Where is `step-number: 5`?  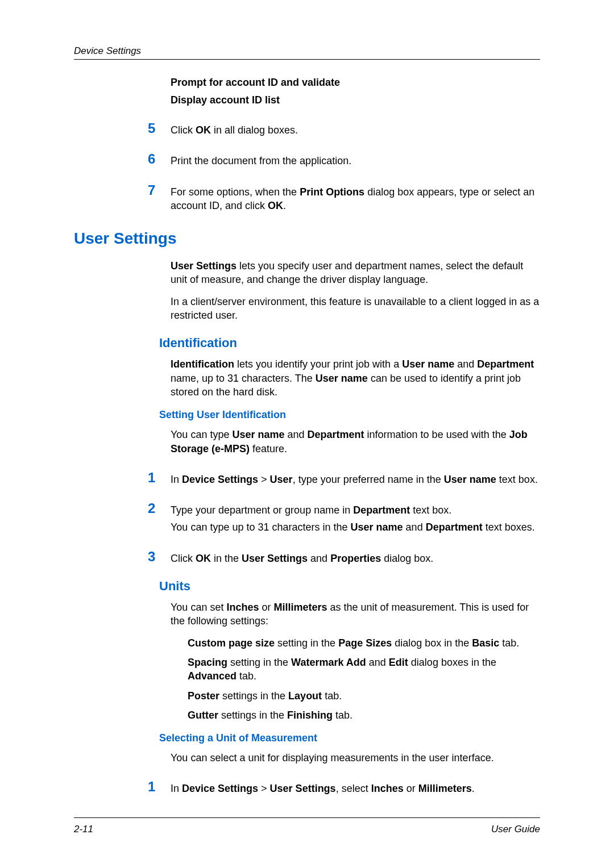 step-number: 5 is located at coordinates (159, 128).